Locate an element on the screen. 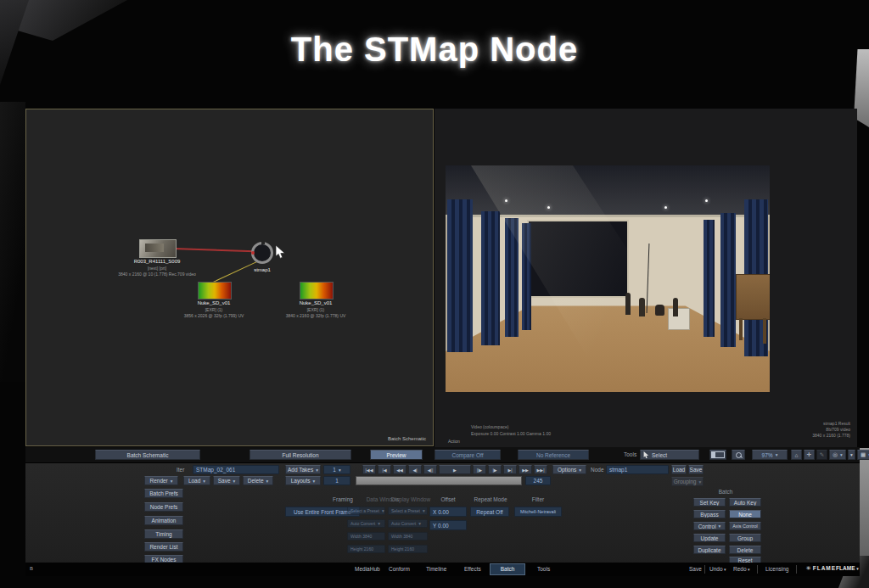 The image size is (869, 588). transport-play-fwd-button: ||▶ is located at coordinates (479, 470).